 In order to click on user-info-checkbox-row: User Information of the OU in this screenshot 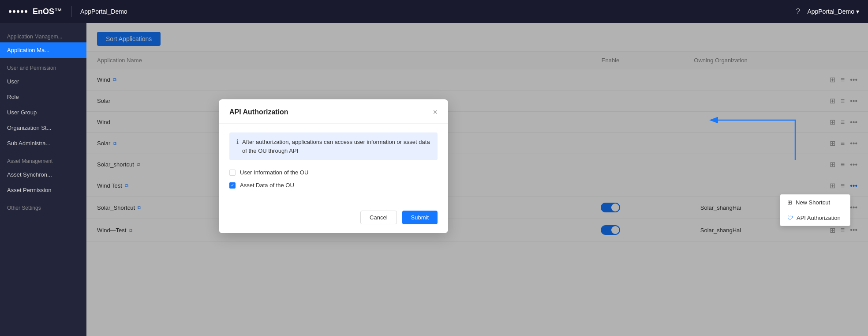, I will do `click(333, 172)`.